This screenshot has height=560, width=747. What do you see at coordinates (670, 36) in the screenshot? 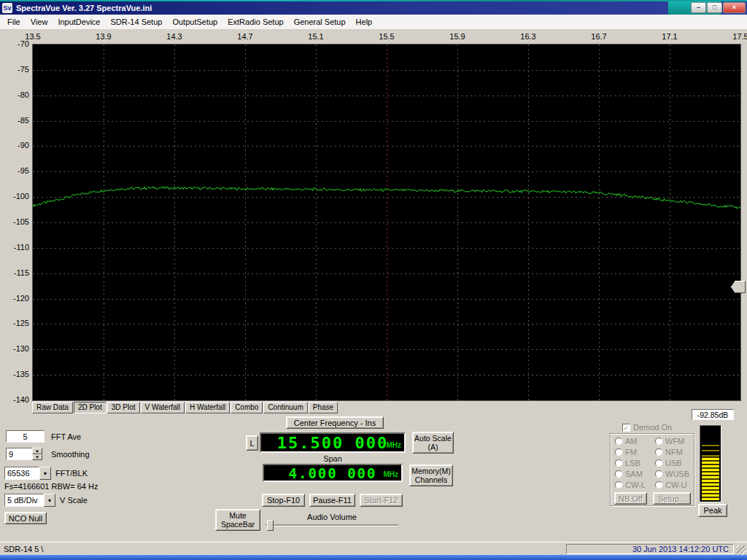
I see `x-tick-label: 17.1` at bounding box center [670, 36].